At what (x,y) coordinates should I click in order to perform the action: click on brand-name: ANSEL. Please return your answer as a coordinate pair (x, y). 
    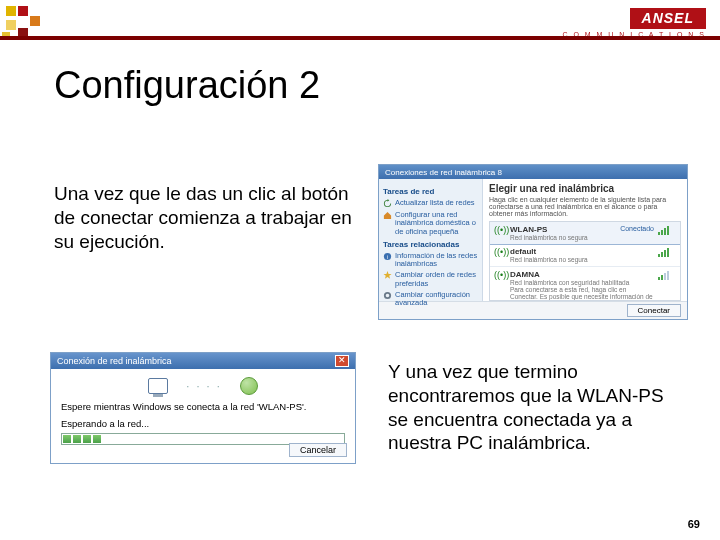
    Looking at the image, I should click on (668, 18).